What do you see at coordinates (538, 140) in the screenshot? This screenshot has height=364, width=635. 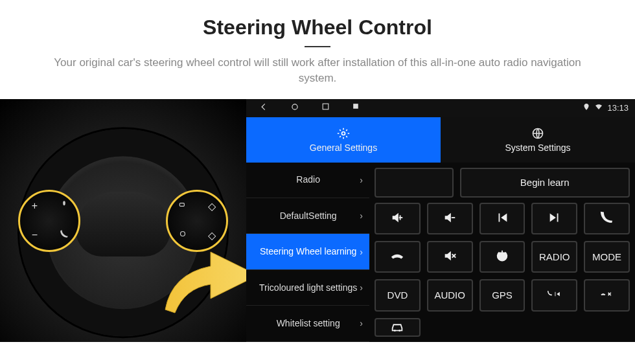 I see `tab-system-settings: System Settings` at bounding box center [538, 140].